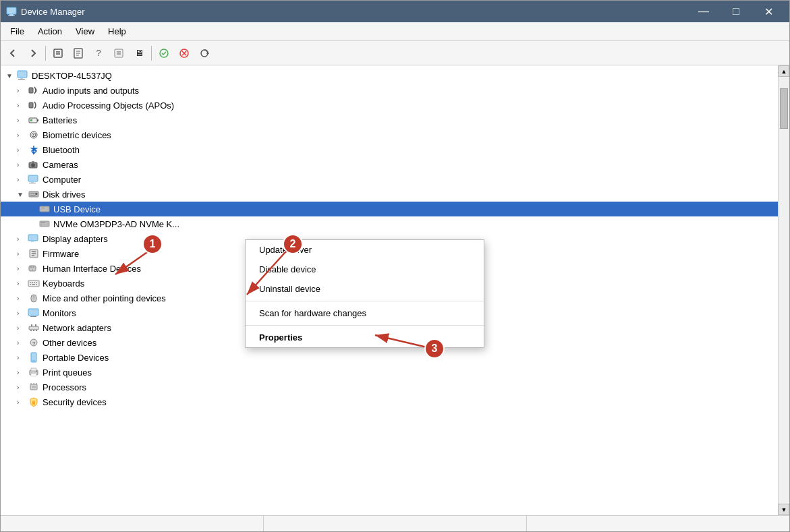 The width and height of the screenshot is (790, 532). What do you see at coordinates (389, 90) in the screenshot?
I see `tree-item-audio-inputs: › Audio inputs and outputs` at bounding box center [389, 90].